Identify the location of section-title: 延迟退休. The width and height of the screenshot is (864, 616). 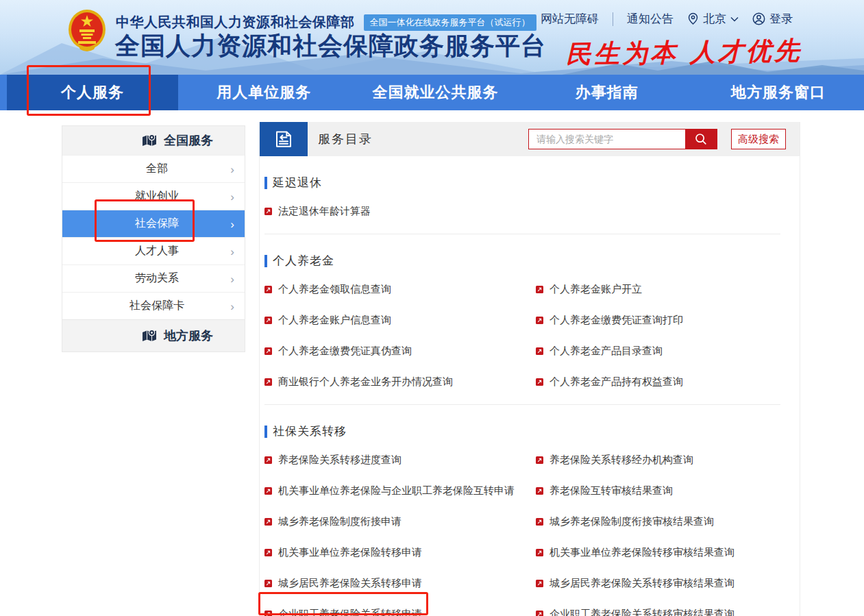
(532, 182).